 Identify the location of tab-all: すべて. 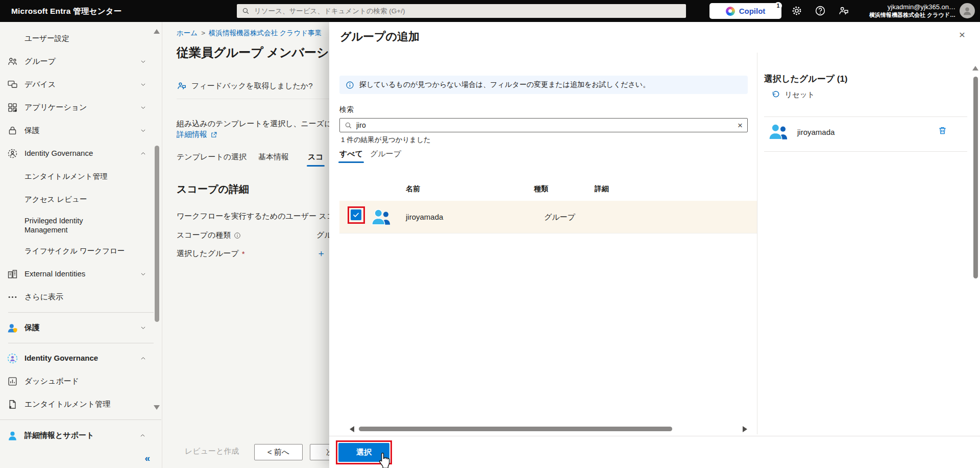
(351, 154).